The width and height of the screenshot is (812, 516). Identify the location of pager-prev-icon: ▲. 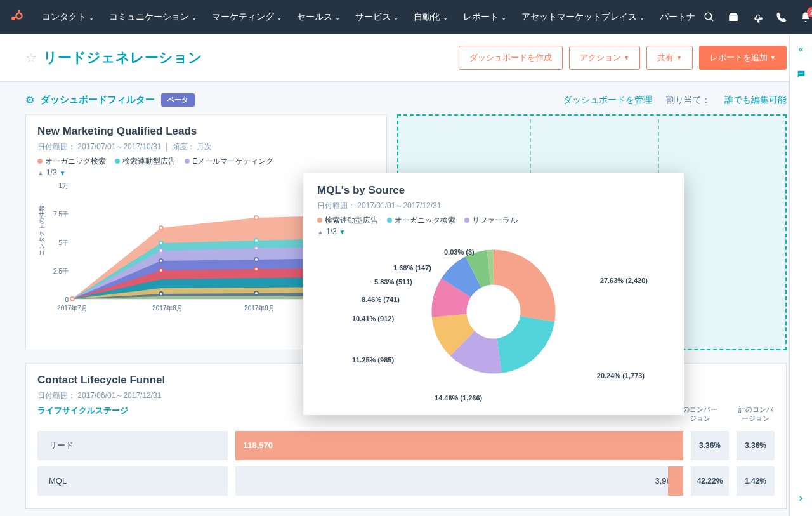
(41, 173).